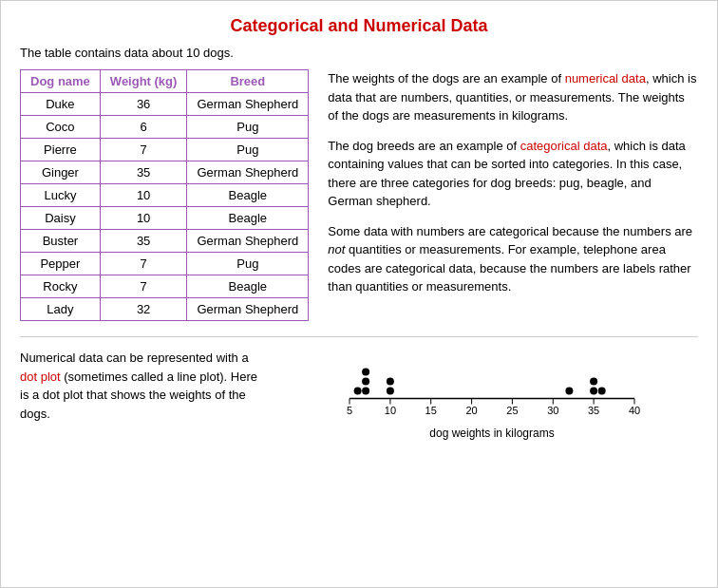  What do you see at coordinates (165, 241) in the screenshot?
I see `table-row: Buster35German Shepherd` at bounding box center [165, 241].